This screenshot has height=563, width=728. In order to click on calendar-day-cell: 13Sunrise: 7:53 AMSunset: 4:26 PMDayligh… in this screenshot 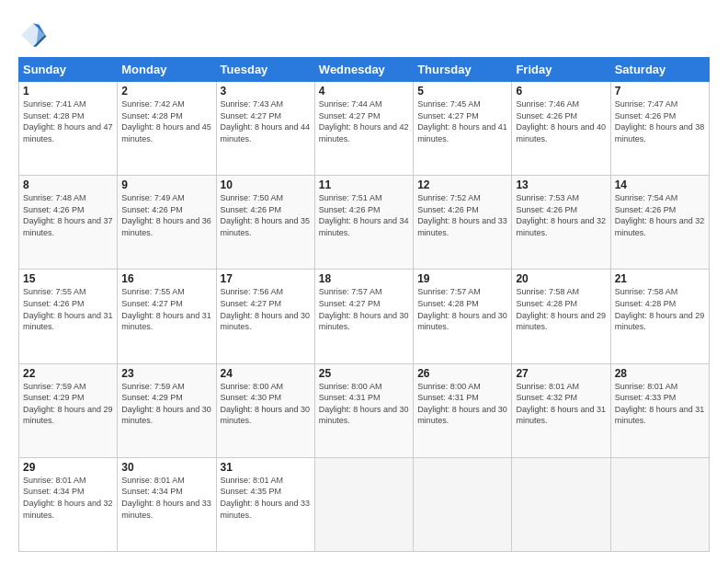, I will do `click(561, 223)`.